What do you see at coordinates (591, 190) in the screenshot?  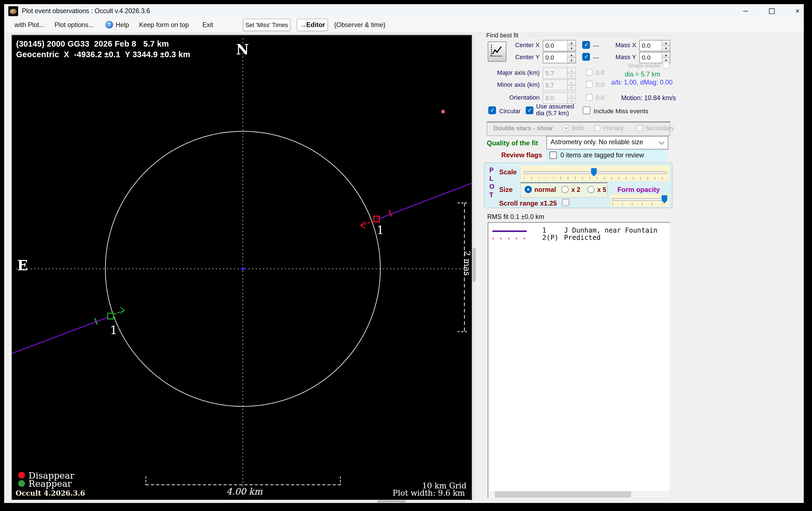 I see `size-x5-radio` at bounding box center [591, 190].